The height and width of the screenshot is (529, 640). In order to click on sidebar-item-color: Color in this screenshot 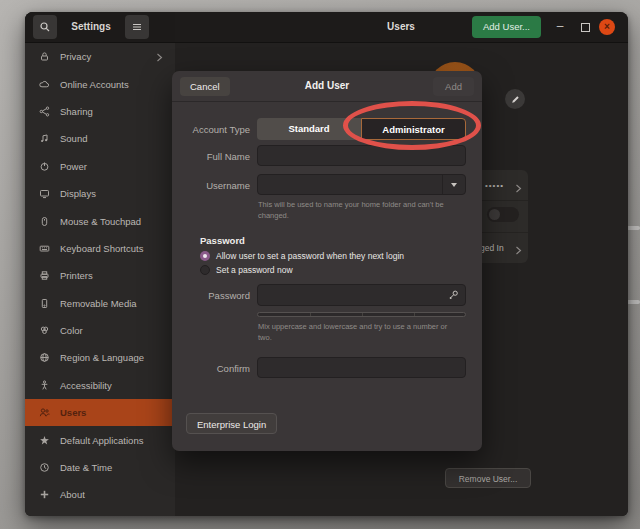, I will do `click(100, 330)`.